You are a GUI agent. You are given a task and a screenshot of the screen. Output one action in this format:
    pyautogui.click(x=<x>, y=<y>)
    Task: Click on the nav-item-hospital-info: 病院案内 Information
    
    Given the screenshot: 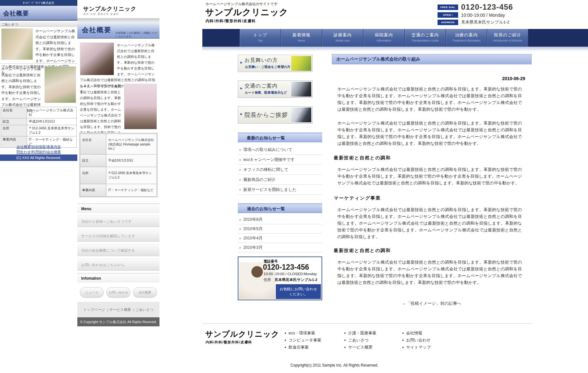 What is the action you would take?
    pyautogui.click(x=384, y=38)
    